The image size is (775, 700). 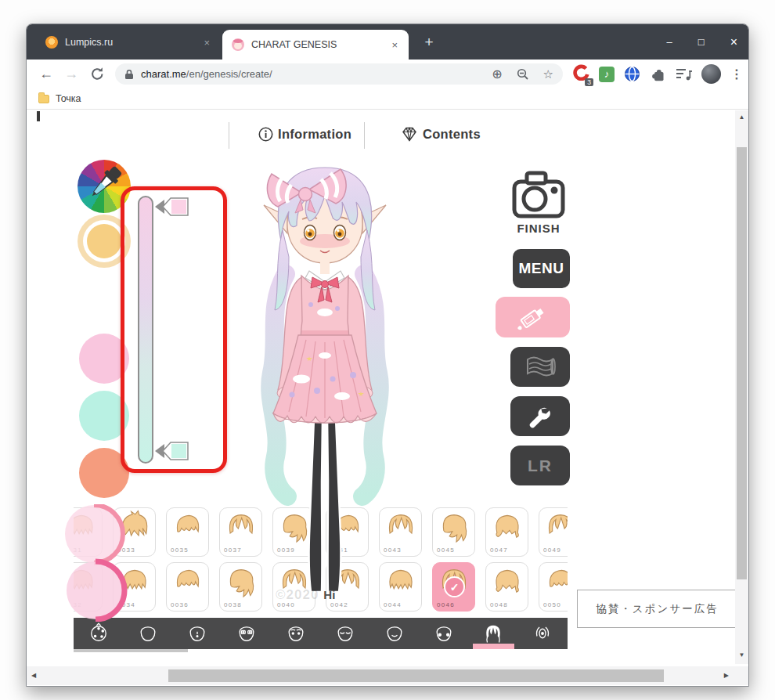 What do you see at coordinates (702, 42) in the screenshot?
I see `window-controls: – □ ×` at bounding box center [702, 42].